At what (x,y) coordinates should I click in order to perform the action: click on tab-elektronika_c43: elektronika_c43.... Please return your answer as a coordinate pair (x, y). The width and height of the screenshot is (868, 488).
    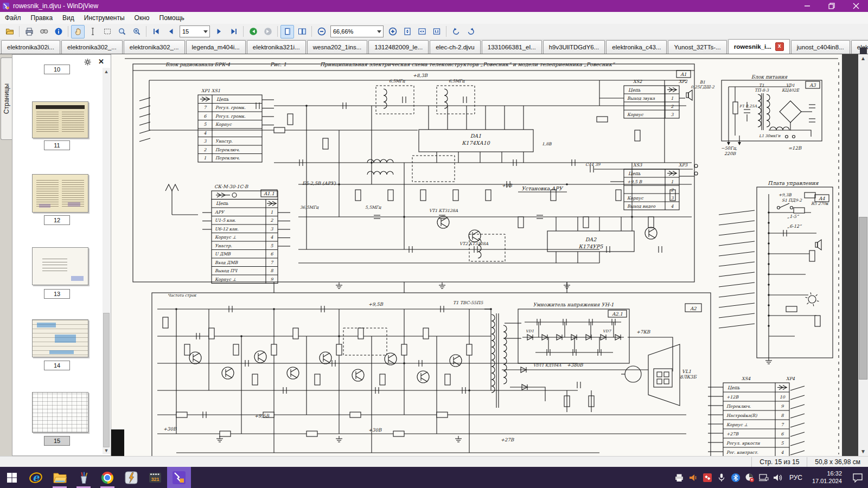
    Looking at the image, I should click on (636, 47).